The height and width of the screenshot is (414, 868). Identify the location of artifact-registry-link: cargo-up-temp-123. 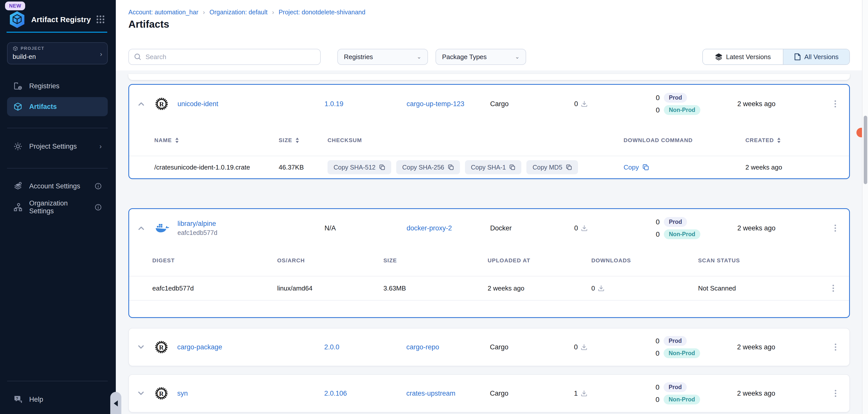
(435, 104).